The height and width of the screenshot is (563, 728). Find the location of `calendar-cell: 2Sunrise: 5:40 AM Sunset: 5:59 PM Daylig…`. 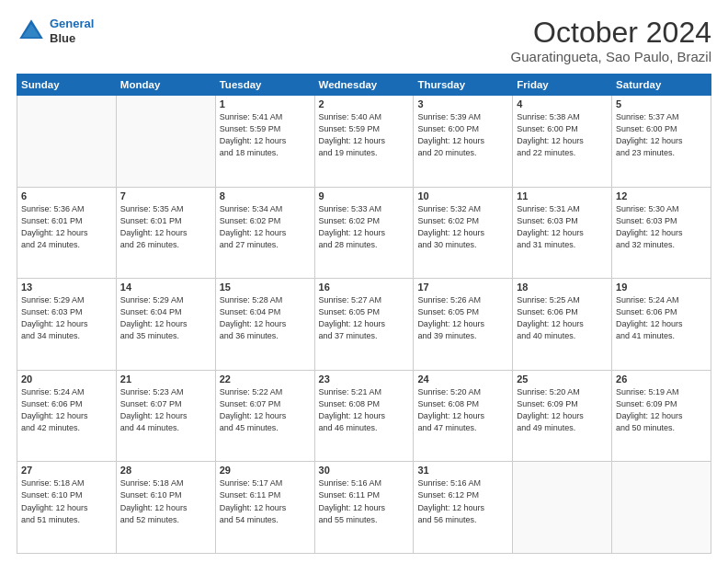

calendar-cell: 2Sunrise: 5:40 AM Sunset: 5:59 PM Daylig… is located at coordinates (364, 142).